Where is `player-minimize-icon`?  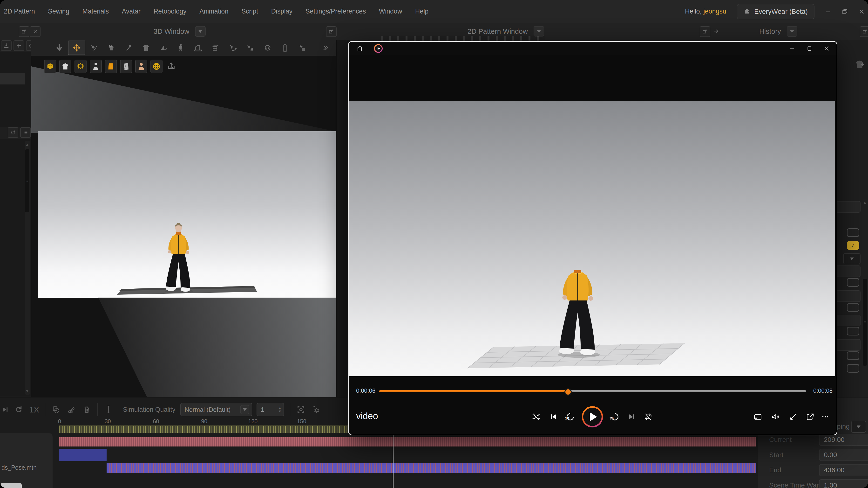
player-minimize-icon is located at coordinates (792, 49).